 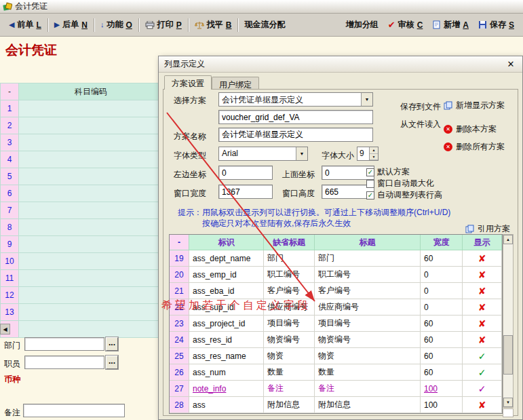 What do you see at coordinates (81, 176) in the screenshot?
I see `grid-row: 5` at bounding box center [81, 176].